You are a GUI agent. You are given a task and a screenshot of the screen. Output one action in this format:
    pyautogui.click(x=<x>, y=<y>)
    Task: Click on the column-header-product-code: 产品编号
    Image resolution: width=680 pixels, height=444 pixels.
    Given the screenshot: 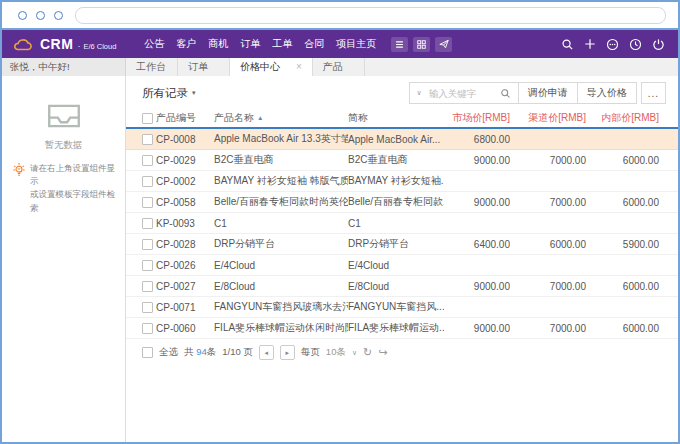 What is the action you would take?
    pyautogui.click(x=185, y=118)
    